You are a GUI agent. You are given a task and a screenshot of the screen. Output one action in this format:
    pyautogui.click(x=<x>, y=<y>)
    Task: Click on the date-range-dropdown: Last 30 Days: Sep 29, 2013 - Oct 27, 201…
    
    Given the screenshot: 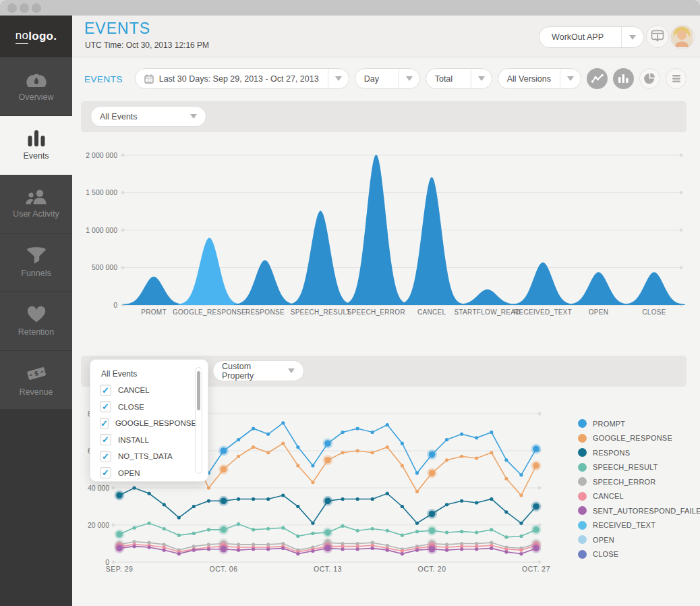 What is the action you would take?
    pyautogui.click(x=242, y=78)
    